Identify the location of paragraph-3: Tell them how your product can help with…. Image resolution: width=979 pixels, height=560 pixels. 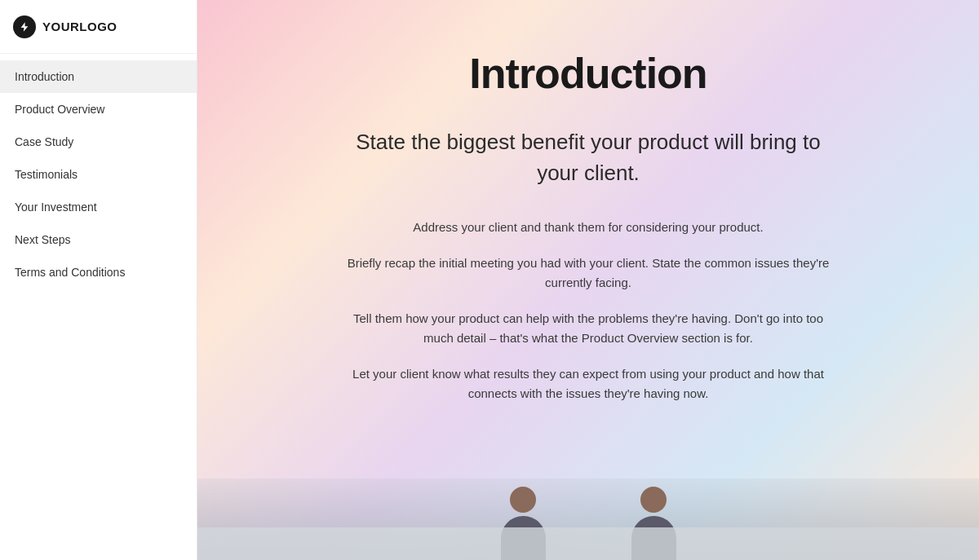
(588, 329).